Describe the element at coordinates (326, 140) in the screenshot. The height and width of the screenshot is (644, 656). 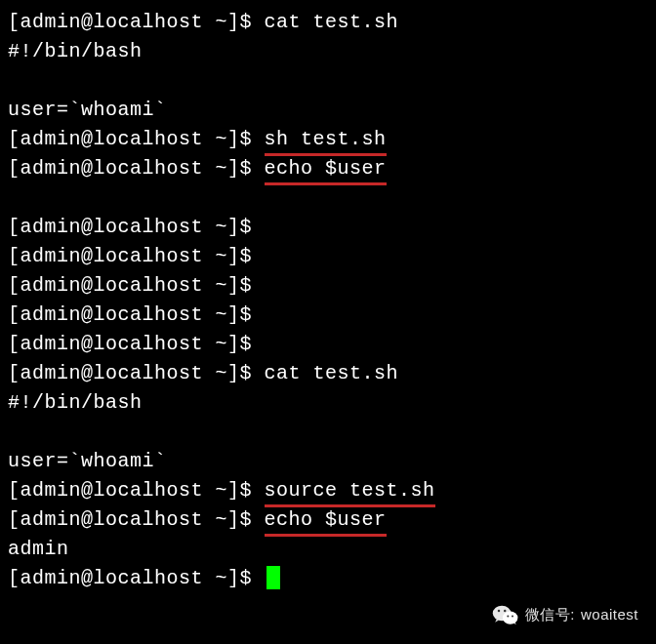
I see `command-text: sh test.sh` at that location.